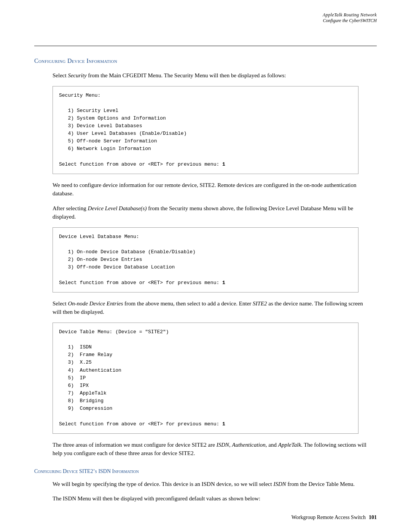  Describe the element at coordinates (206, 363) in the screenshot. I see `code-line: 3) X.25` at that location.